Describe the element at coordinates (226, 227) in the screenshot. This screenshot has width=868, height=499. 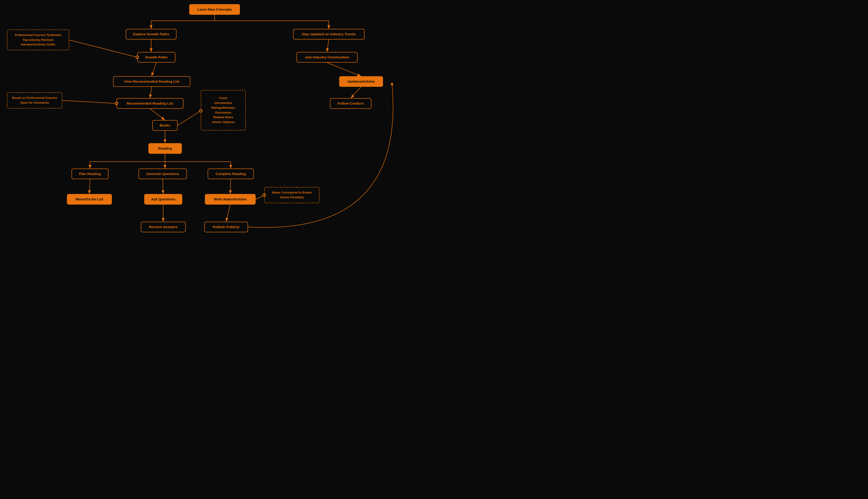
I see `publish-publicly: Publish Publicly` at that location.